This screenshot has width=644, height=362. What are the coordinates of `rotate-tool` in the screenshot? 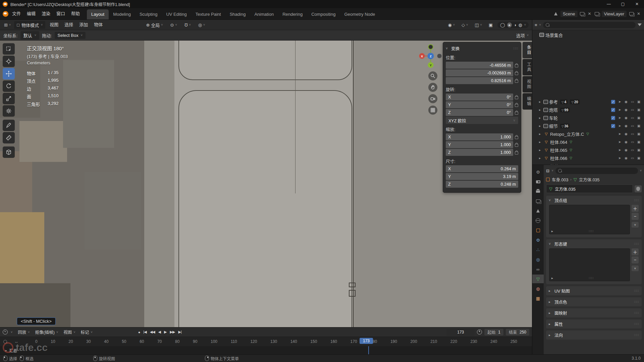 It's located at (9, 86).